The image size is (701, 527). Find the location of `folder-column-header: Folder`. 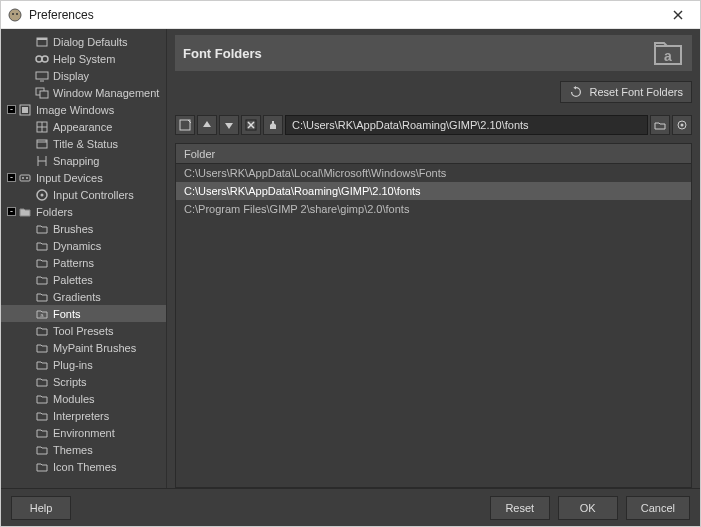

folder-column-header: Folder is located at coordinates (434, 154).